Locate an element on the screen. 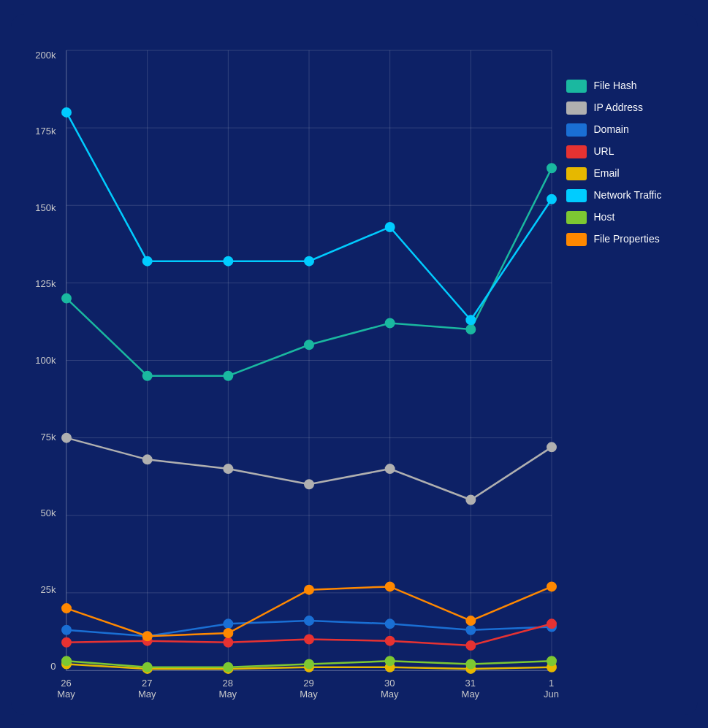 Image resolution: width=708 pixels, height=728 pixels. legend-item: Email is located at coordinates (621, 174).